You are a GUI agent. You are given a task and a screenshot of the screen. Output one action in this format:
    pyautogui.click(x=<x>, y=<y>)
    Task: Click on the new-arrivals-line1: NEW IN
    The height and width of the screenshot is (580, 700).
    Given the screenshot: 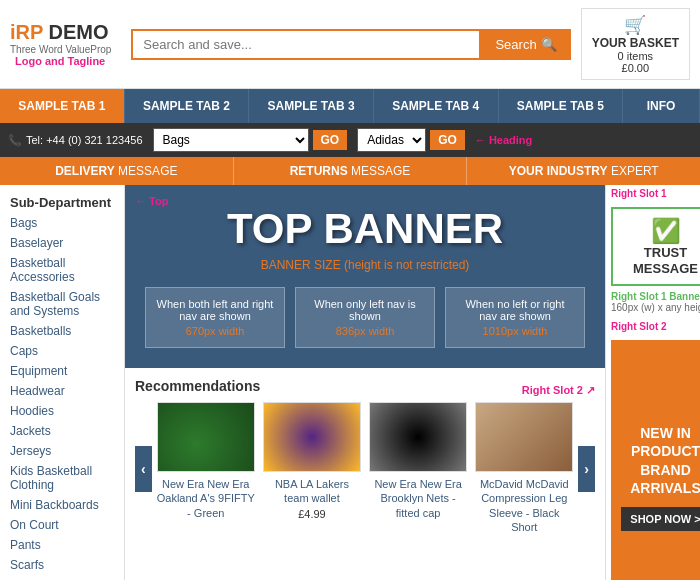 What is the action you would take?
    pyautogui.click(x=660, y=433)
    